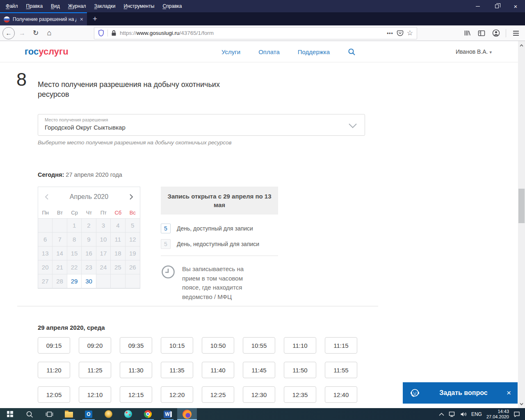  I want to click on nav-link-Услуги: Услуги, so click(231, 52).